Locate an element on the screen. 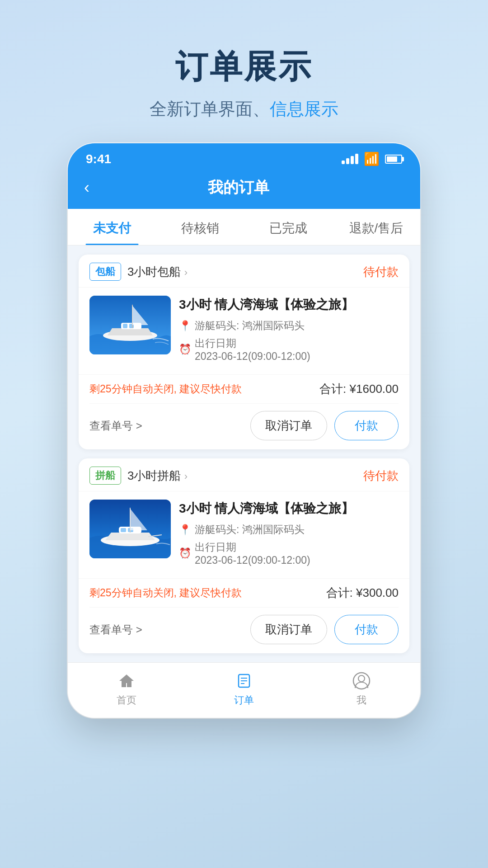 The height and width of the screenshot is (868, 488). nav-item-profile: 我 is located at coordinates (361, 689).